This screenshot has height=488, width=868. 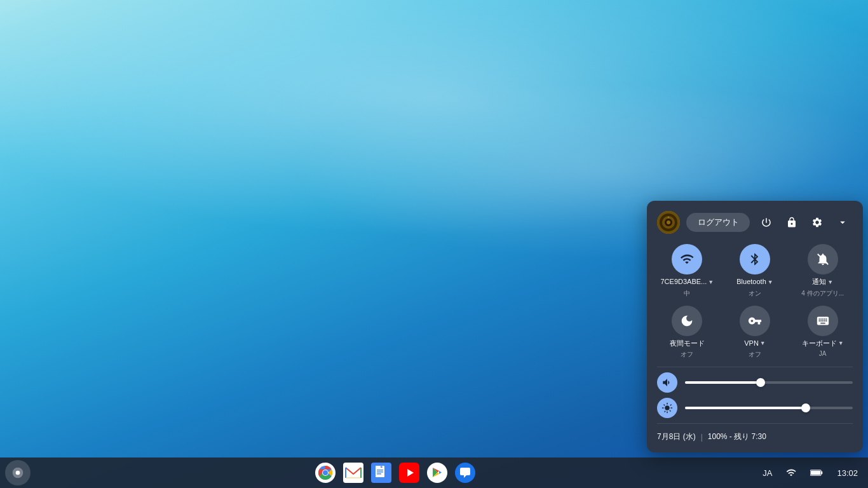 What do you see at coordinates (668, 222) in the screenshot?
I see `avatar` at bounding box center [668, 222].